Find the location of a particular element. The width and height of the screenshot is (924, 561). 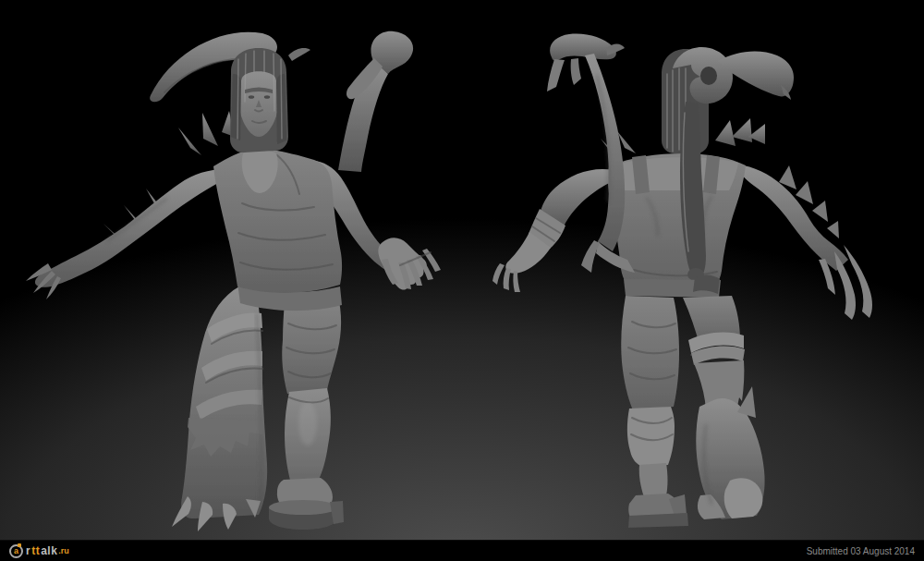

logo-letter-a: a is located at coordinates (17, 551).